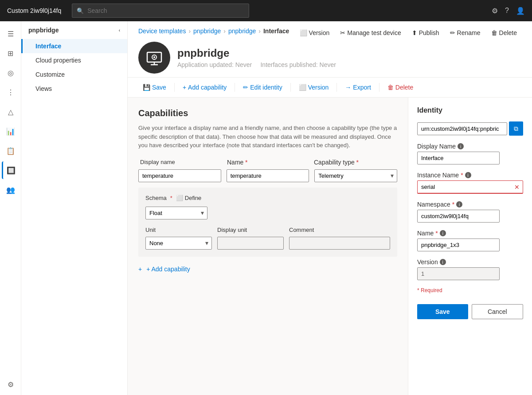 This screenshot has width=532, height=395. I want to click on instance-name-field: Instance Name * i ✕, so click(470, 183).